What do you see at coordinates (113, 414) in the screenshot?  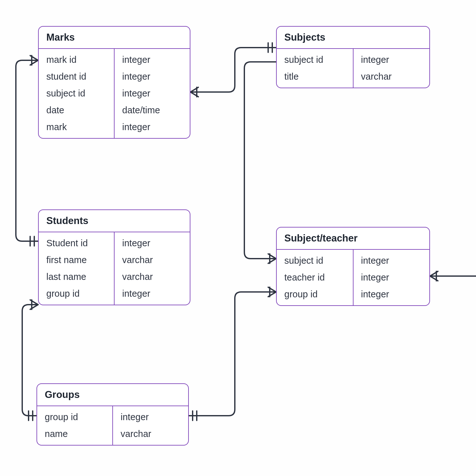 I see `entity-groups: Groups group id name integer varchar` at bounding box center [113, 414].